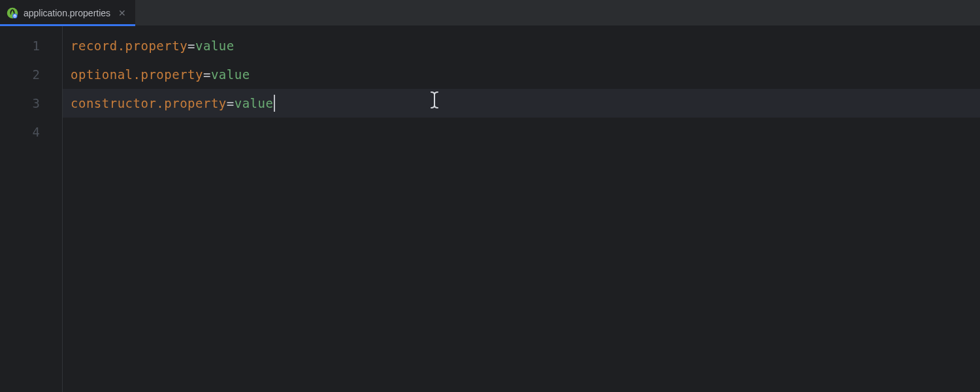  What do you see at coordinates (31, 132) in the screenshot?
I see `line-number: 4` at bounding box center [31, 132].